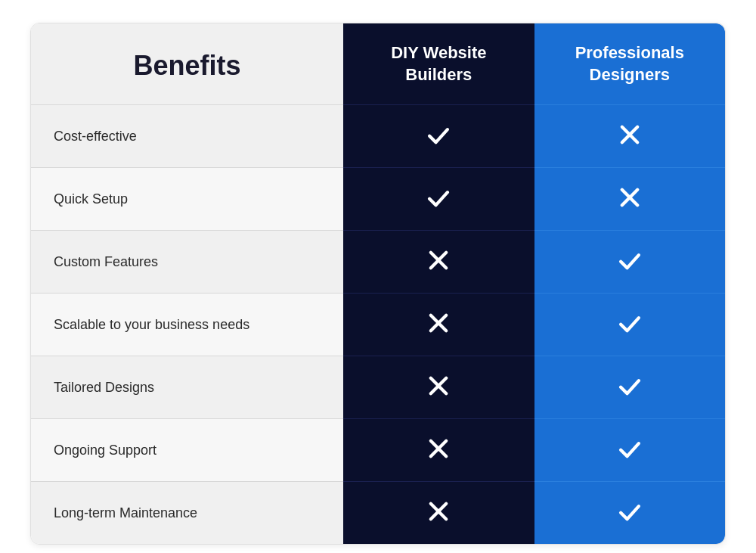 The image size is (756, 553). What do you see at coordinates (378, 136) in the screenshot?
I see `table-row: Cost-effective` at bounding box center [378, 136].